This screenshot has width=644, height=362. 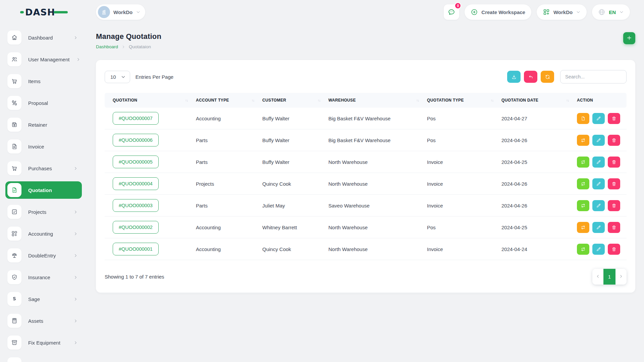 I want to click on export-button, so click(x=514, y=77).